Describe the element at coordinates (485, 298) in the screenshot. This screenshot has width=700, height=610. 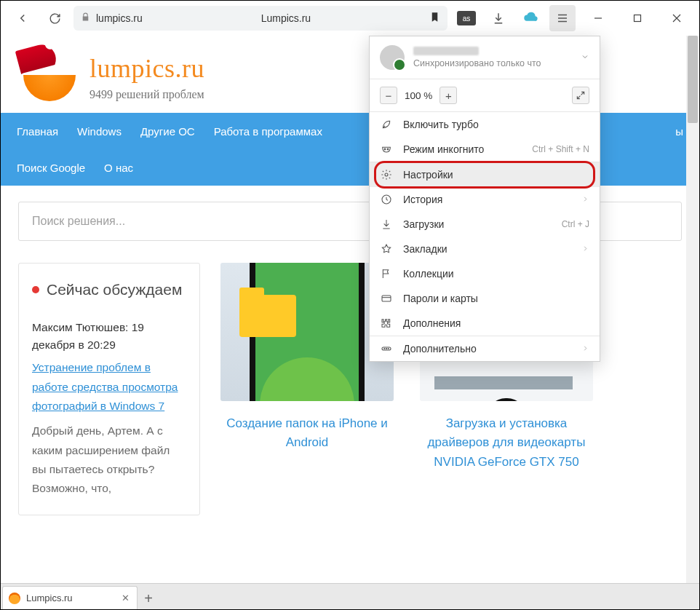
I see `menu-item-passwords: Пароли и карты` at that location.